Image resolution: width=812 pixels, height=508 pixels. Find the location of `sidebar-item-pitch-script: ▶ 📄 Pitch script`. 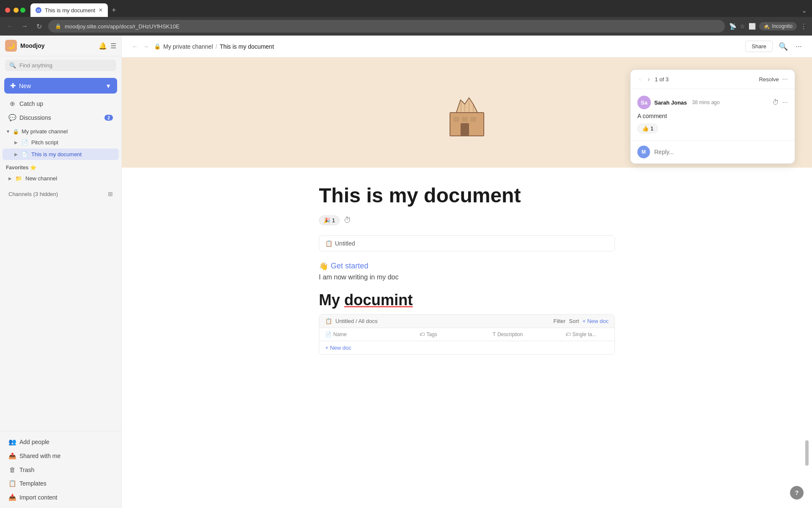

sidebar-item-pitch-script: ▶ 📄 Pitch script is located at coordinates (61, 142).